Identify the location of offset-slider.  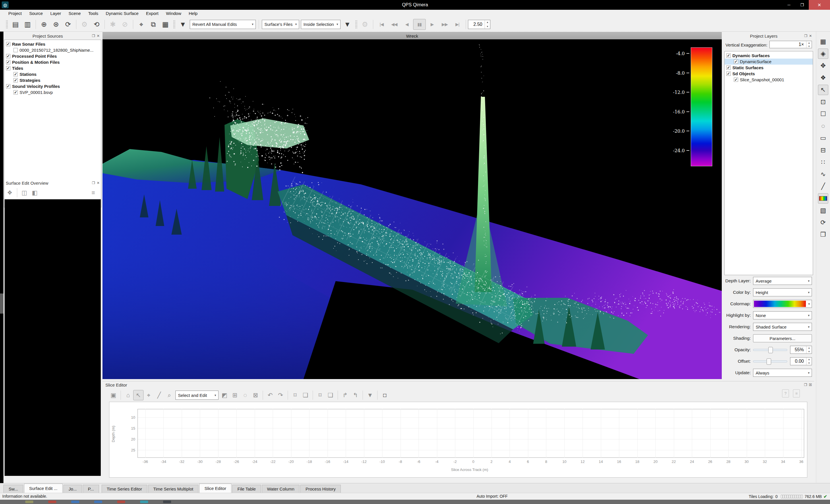
(770, 361).